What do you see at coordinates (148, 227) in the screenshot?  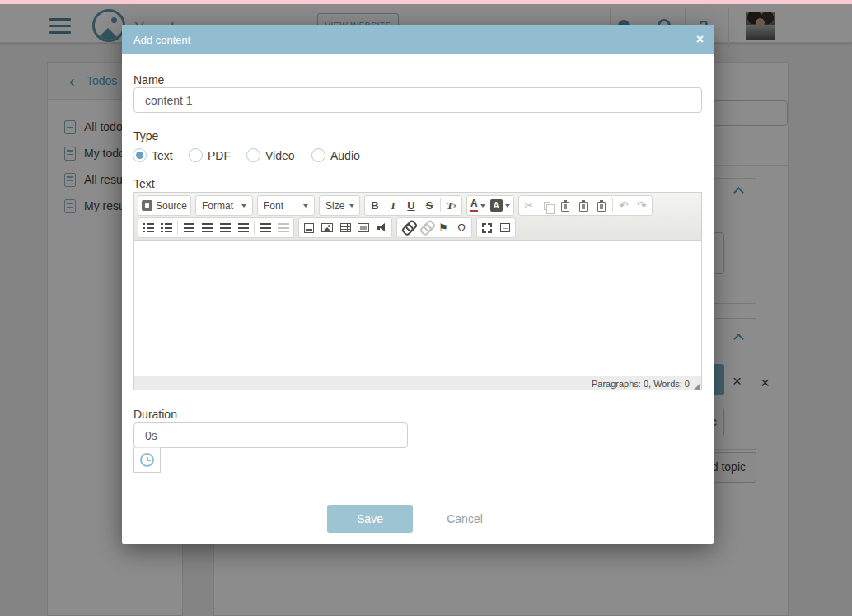 I see `numbered-list-button` at bounding box center [148, 227].